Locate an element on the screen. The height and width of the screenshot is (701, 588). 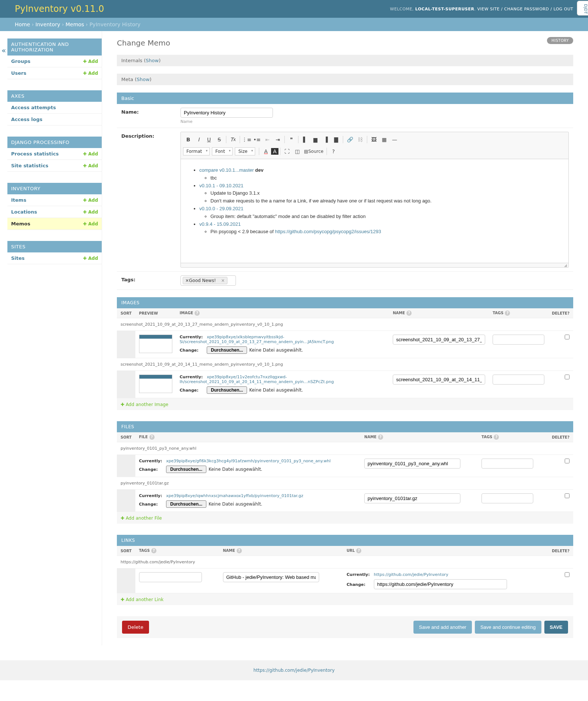
add-locations: Add is located at coordinates (90, 212).